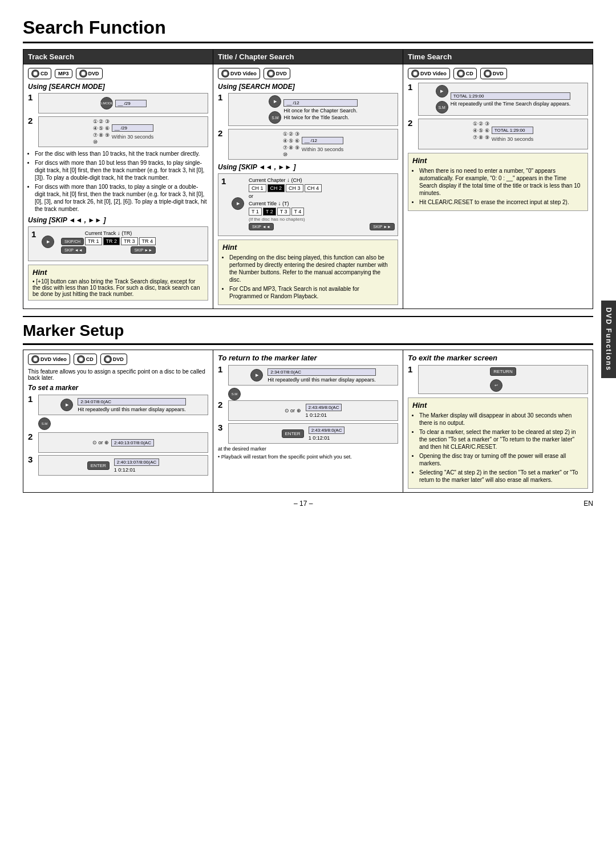 The image size is (616, 848). Describe the element at coordinates (496, 386) in the screenshot. I see `return-round-btn: ↩` at that location.